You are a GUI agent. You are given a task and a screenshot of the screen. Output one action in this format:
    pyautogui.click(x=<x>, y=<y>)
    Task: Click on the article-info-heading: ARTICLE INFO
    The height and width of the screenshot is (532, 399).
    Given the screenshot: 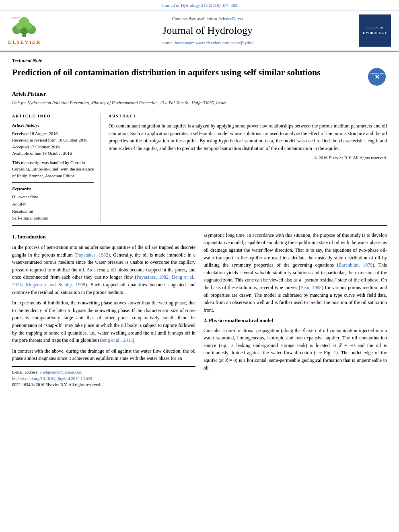 What is the action you would take?
    pyautogui.click(x=53, y=116)
    